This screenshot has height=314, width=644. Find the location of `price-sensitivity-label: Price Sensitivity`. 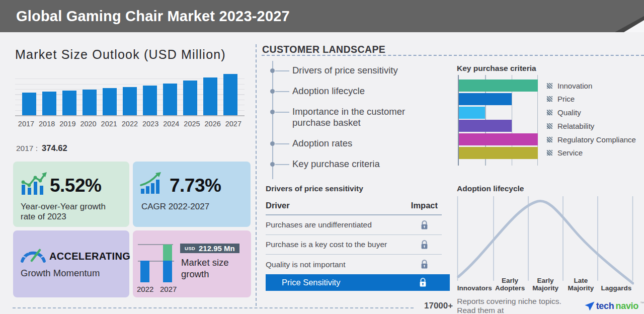

price-sensitivity-label: Price Sensitivity is located at coordinates (311, 283).